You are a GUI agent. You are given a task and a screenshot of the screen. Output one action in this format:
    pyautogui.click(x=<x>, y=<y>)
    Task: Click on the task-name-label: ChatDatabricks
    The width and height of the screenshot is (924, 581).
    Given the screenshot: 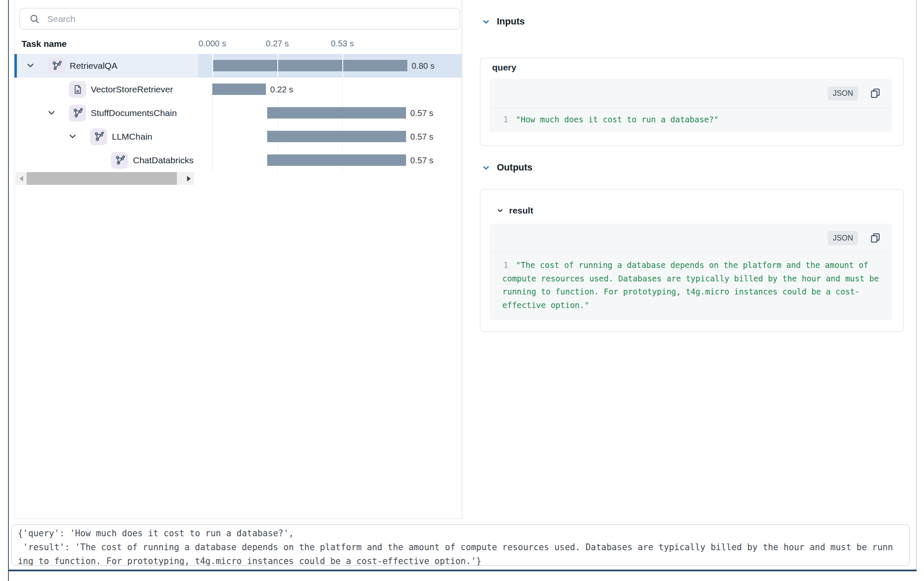 What is the action you would take?
    pyautogui.click(x=163, y=160)
    